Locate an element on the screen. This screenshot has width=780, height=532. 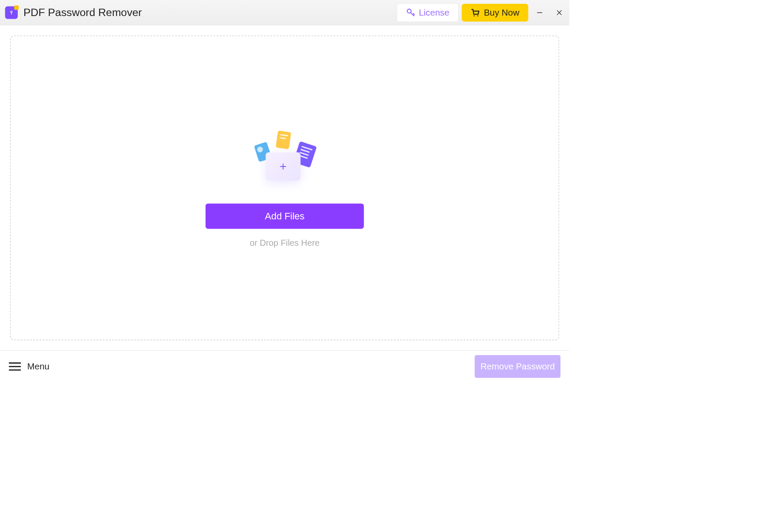
minimize-icon is located at coordinates (540, 13).